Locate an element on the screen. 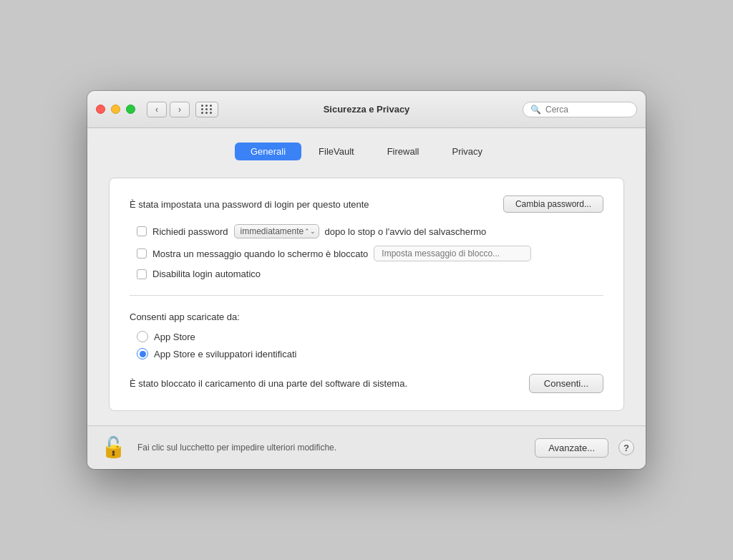 This screenshot has width=733, height=560. divider is located at coordinates (366, 295).